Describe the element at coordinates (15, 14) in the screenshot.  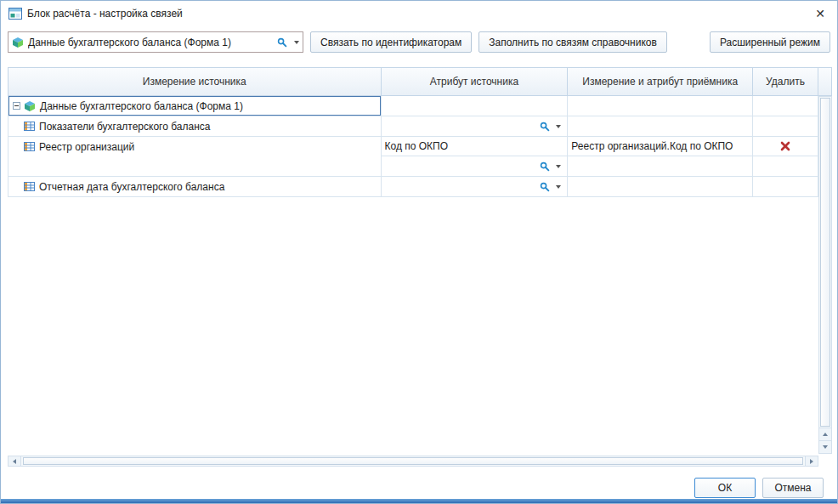
I see `dialog-icon` at that location.